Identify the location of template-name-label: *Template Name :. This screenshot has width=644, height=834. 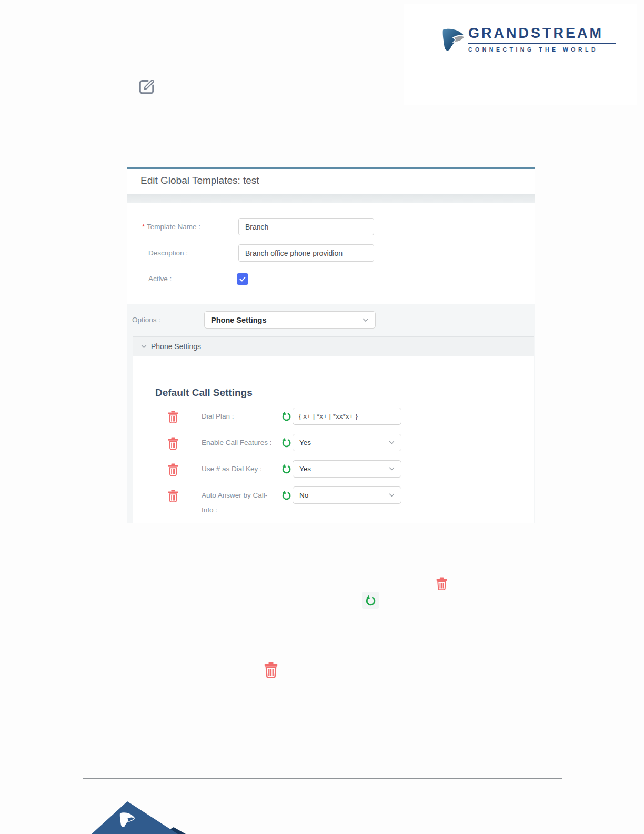
(172, 226).